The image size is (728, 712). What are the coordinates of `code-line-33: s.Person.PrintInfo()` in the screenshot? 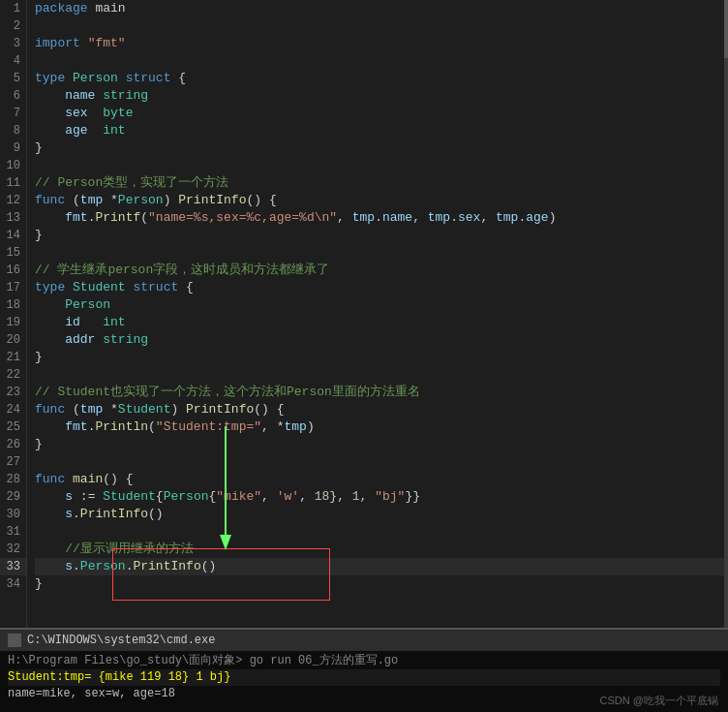 It's located at (381, 567).